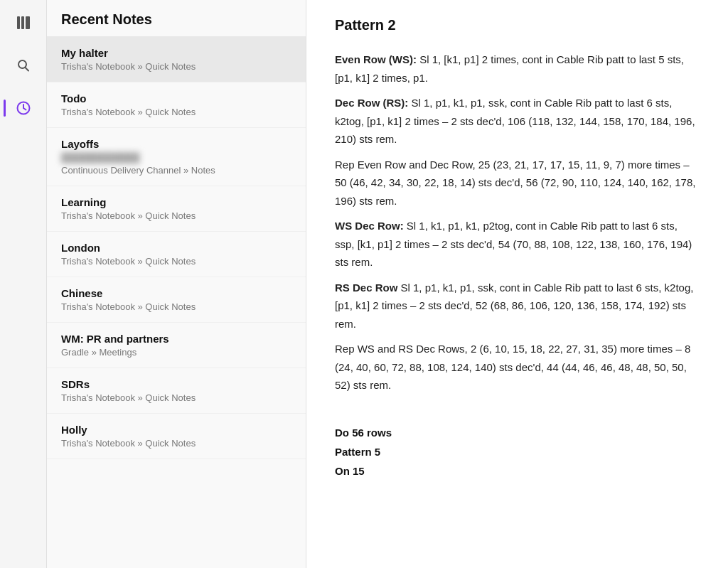 The width and height of the screenshot is (728, 568). Describe the element at coordinates (176, 53) in the screenshot. I see `note-title: My halter` at that location.